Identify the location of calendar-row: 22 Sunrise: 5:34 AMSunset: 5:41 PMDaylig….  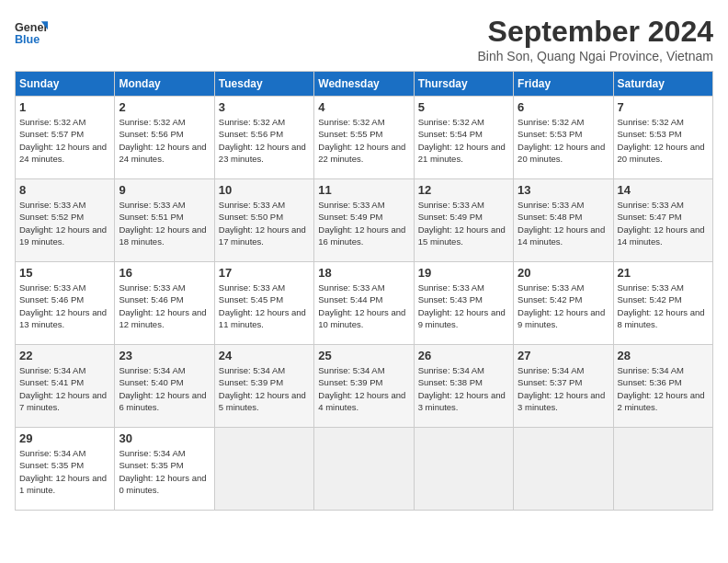
(364, 386).